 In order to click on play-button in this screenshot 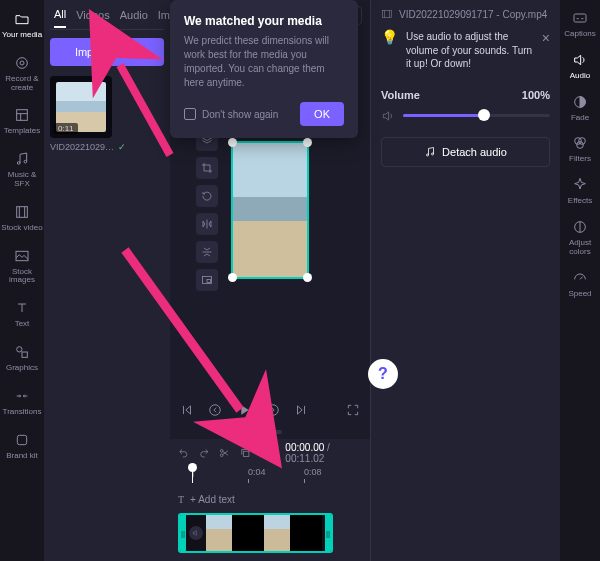, I will do `click(244, 410)`.